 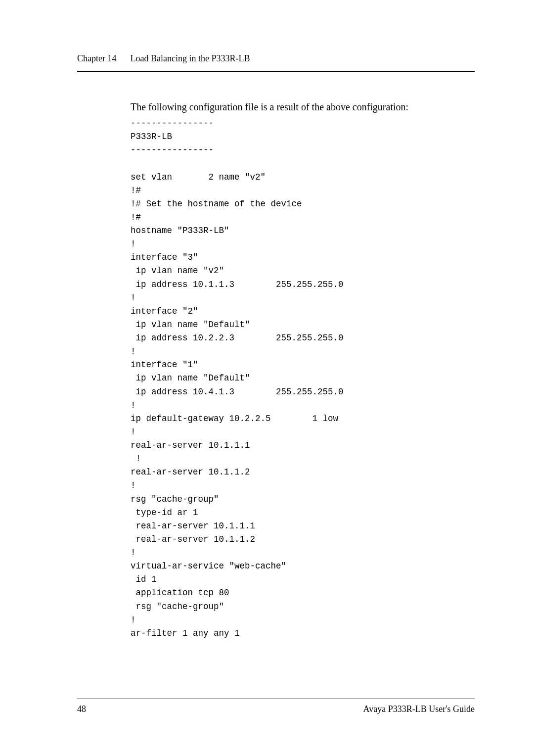 What do you see at coordinates (82, 709) in the screenshot?
I see `page-number: 48` at bounding box center [82, 709].